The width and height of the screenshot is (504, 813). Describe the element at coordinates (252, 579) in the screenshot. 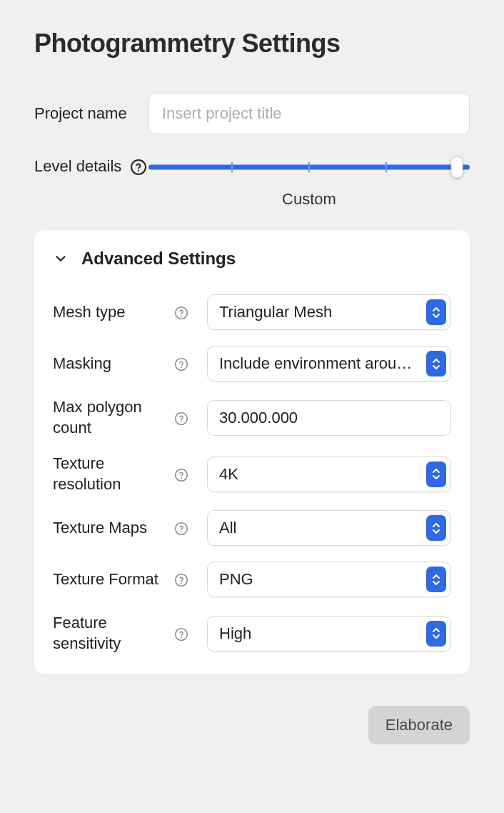

I see `texture-format-row: Texture Format PNG` at that location.